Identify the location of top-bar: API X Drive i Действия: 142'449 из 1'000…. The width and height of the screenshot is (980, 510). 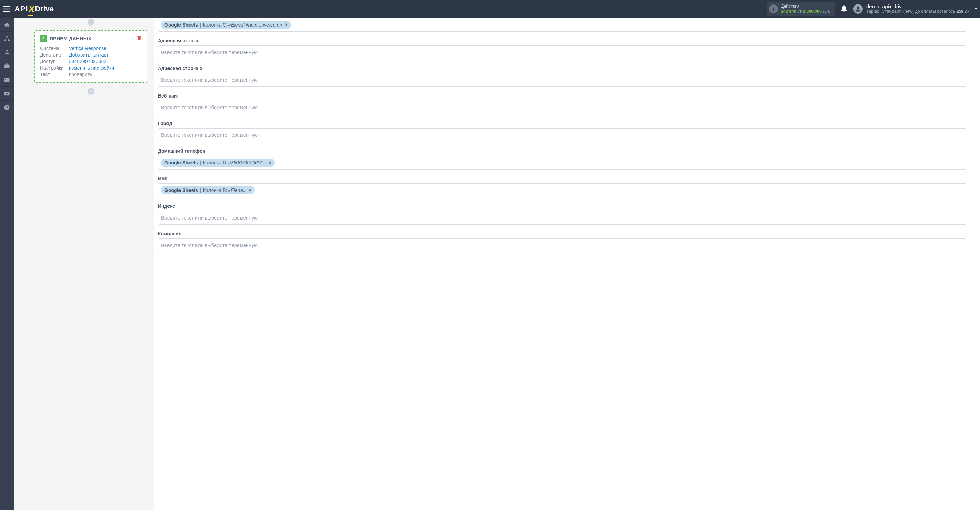
(490, 9).